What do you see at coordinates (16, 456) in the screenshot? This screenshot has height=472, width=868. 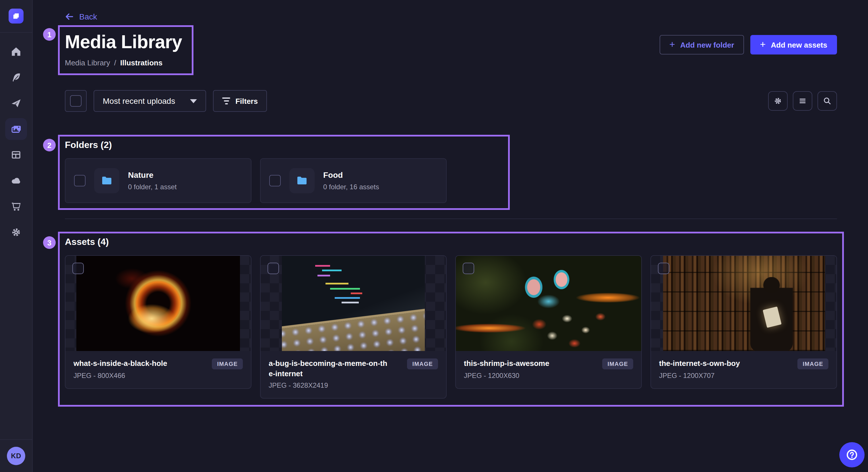 I see `avatar: KD` at bounding box center [16, 456].